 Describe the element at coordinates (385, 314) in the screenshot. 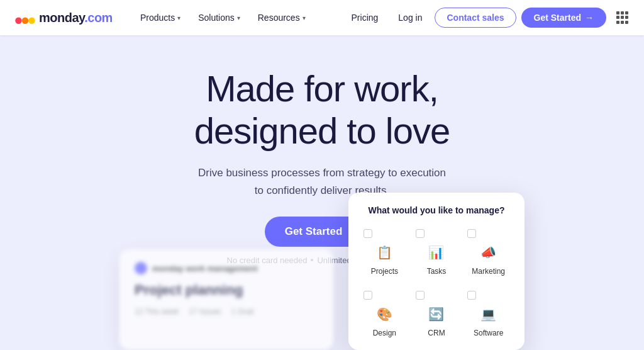

I see `manage-option-design: 🎨 Design` at that location.